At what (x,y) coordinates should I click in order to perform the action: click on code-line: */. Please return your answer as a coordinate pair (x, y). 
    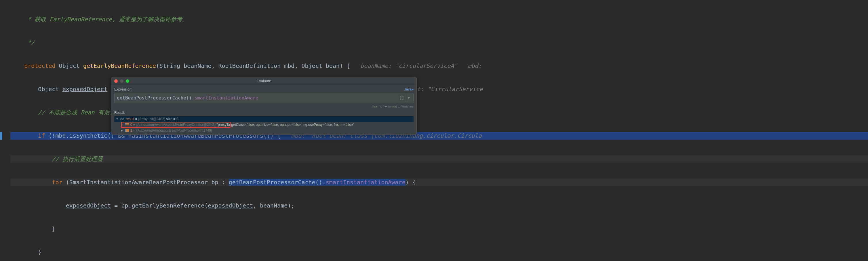
    Looking at the image, I should click on (439, 42).